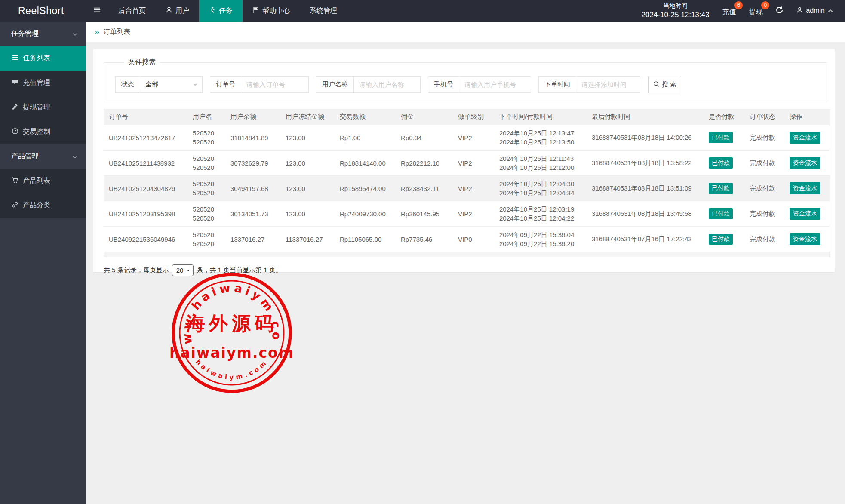  Describe the element at coordinates (221, 11) in the screenshot. I see `nav-item-tasks: 任务` at that location.